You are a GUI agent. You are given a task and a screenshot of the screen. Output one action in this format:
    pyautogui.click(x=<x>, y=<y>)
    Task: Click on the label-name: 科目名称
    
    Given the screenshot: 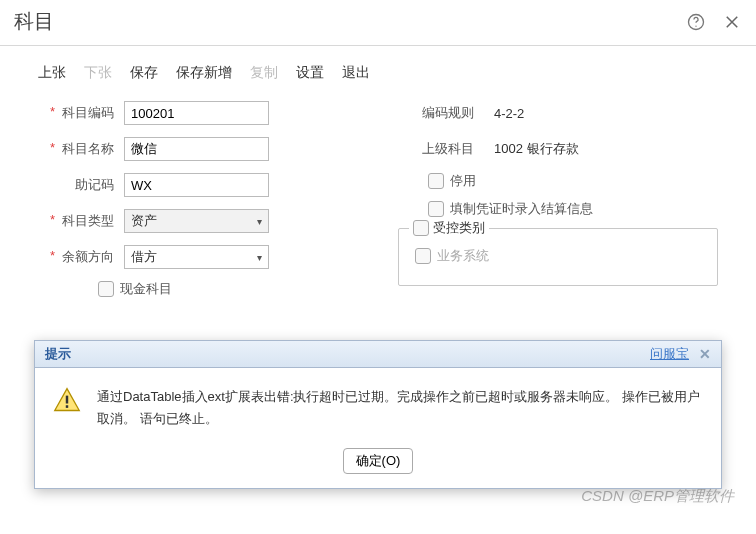 What is the action you would take?
    pyautogui.click(x=81, y=149)
    